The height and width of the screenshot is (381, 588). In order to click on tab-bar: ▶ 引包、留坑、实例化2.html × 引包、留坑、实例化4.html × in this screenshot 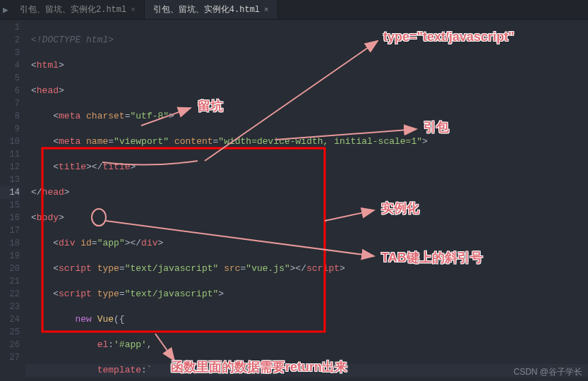, I will do `click(294, 10)`.